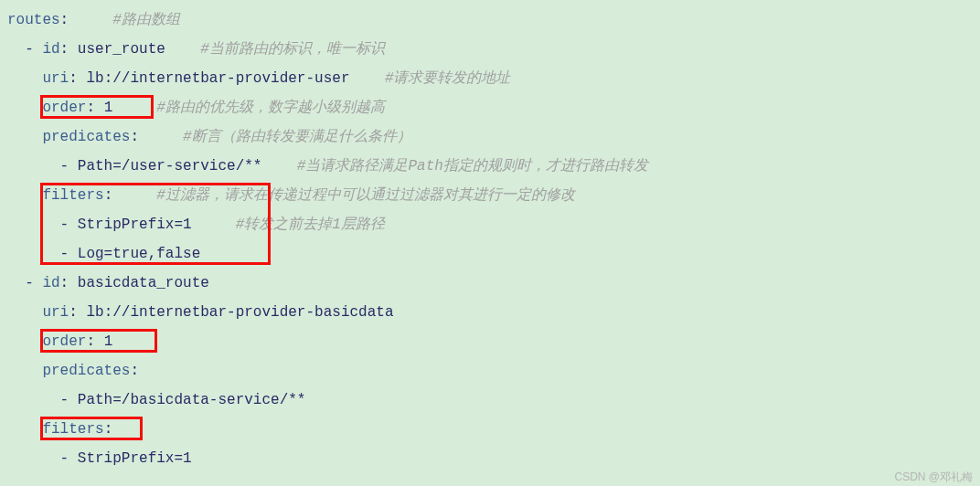 The image size is (980, 486). I want to click on comment: #当前路由的标识，唯一标识, so click(293, 49).